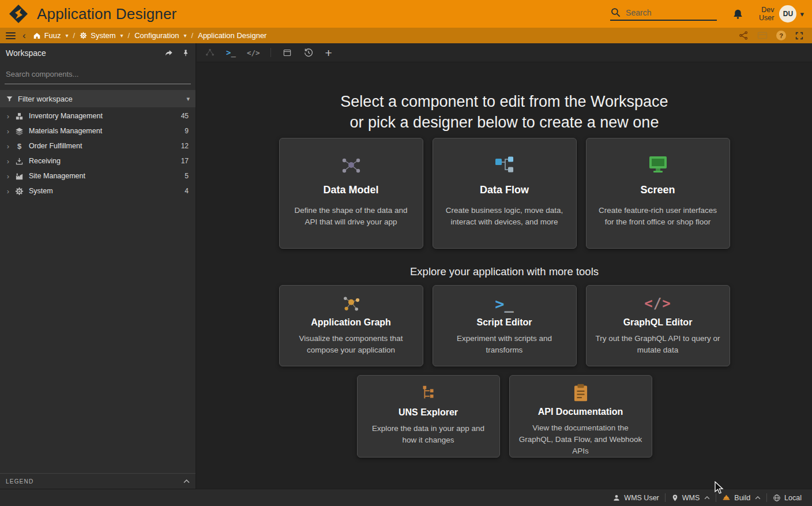  I want to click on tool-cards-row: Application Graph Visualize the componen…, so click(504, 325).